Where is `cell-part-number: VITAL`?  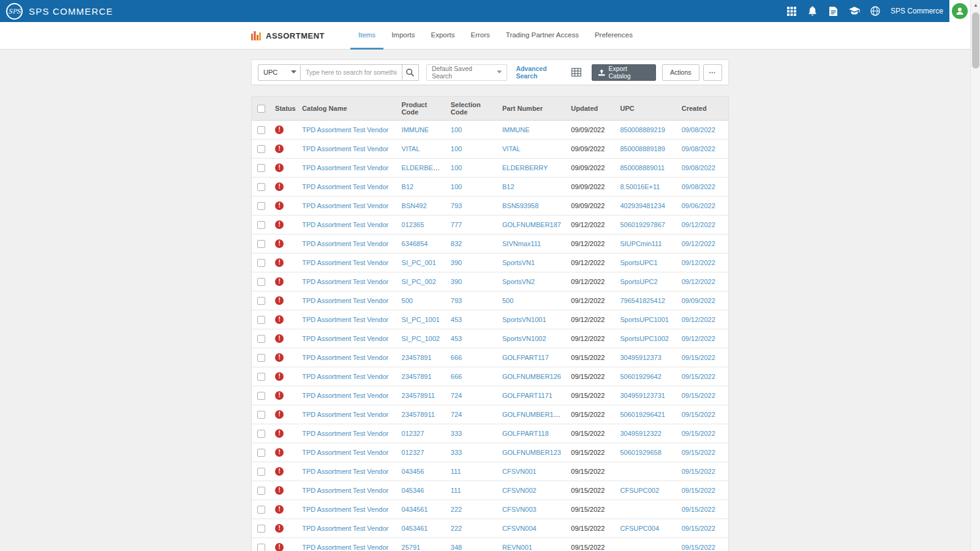 cell-part-number: VITAL is located at coordinates (511, 149).